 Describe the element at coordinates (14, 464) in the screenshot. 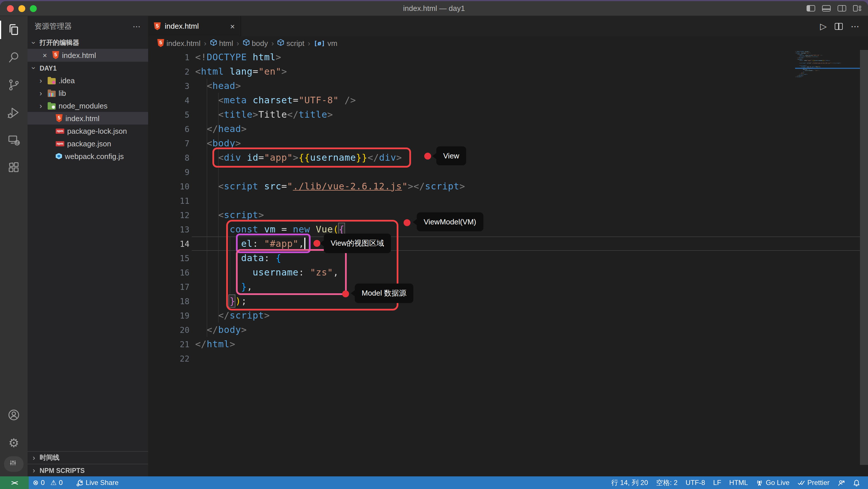

I see `activity-tune` at that location.